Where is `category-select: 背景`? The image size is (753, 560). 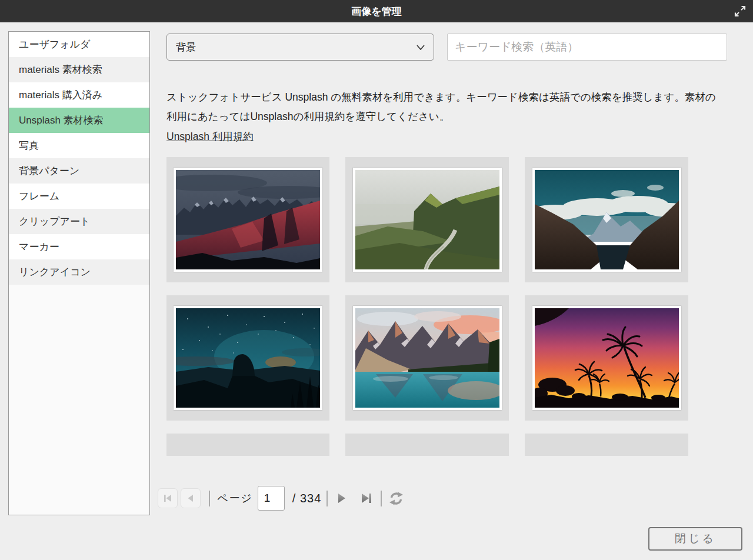 category-select: 背景 is located at coordinates (300, 47).